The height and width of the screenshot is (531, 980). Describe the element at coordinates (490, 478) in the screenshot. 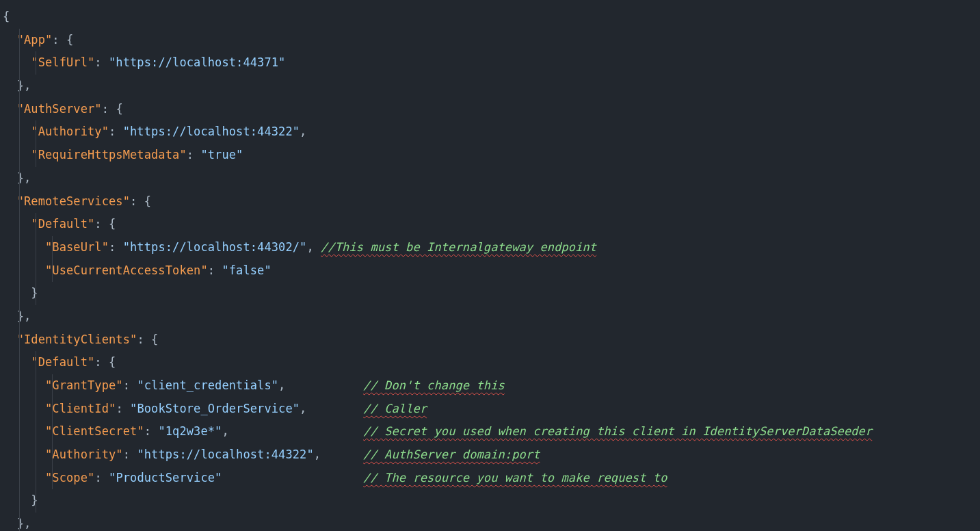

I see `code-line: "Scope": "ProductService" // The resourc…` at that location.